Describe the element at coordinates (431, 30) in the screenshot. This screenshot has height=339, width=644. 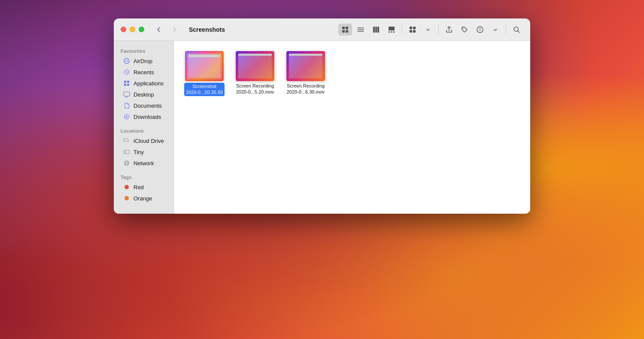
I see `toolbar-actions` at that location.